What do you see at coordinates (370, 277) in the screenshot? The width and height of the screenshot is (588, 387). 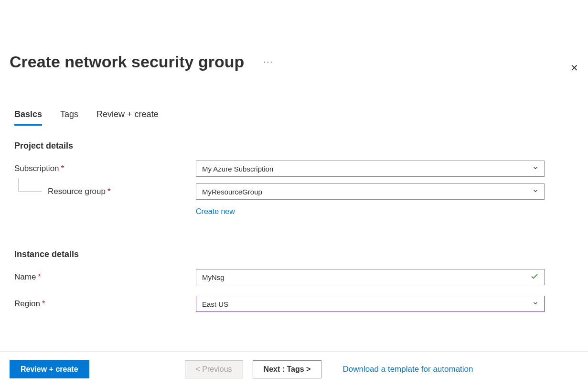 I see `name-input: MyNsg` at bounding box center [370, 277].